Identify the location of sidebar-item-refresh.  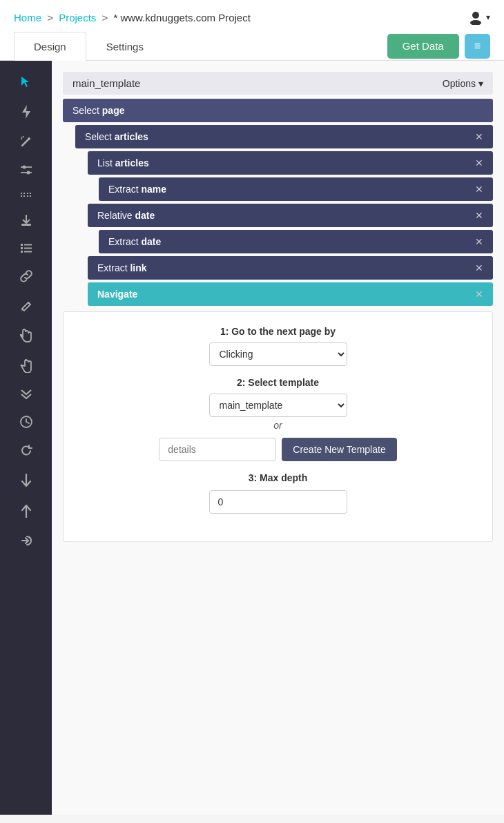
(26, 451).